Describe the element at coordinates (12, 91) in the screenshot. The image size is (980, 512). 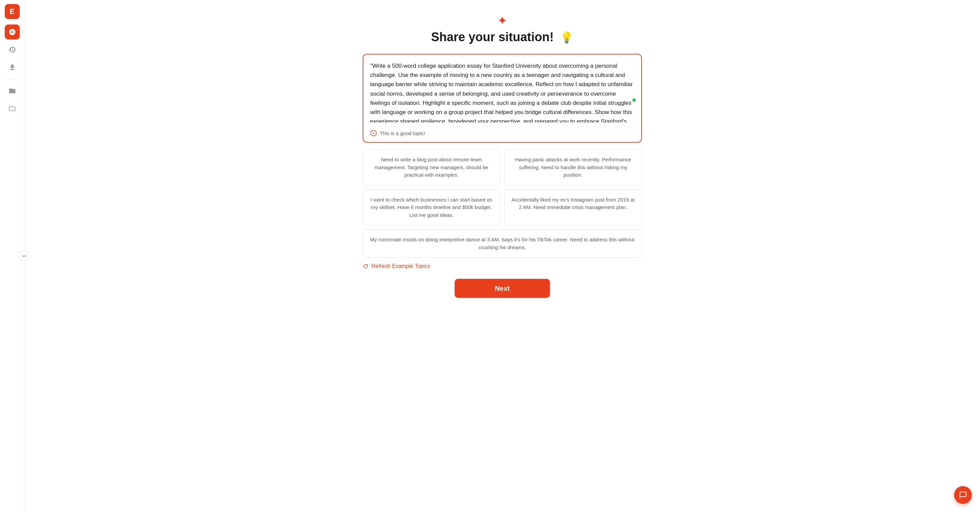
I see `folder-1-button` at that location.